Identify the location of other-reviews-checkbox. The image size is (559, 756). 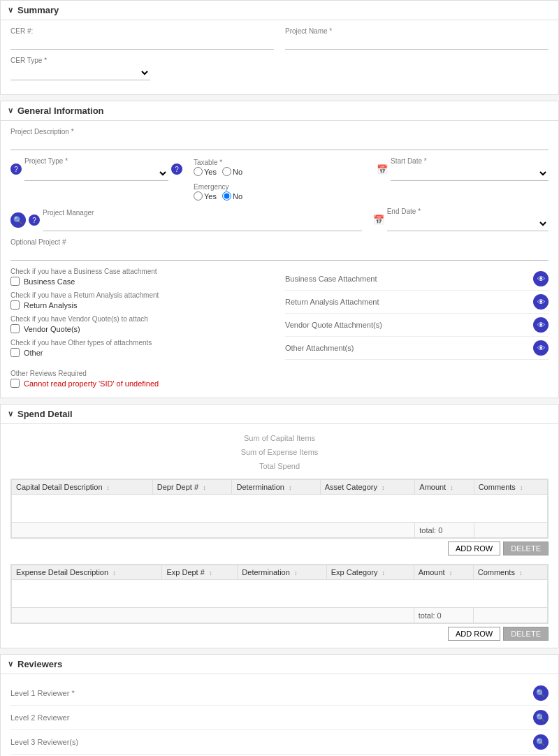
(15, 383).